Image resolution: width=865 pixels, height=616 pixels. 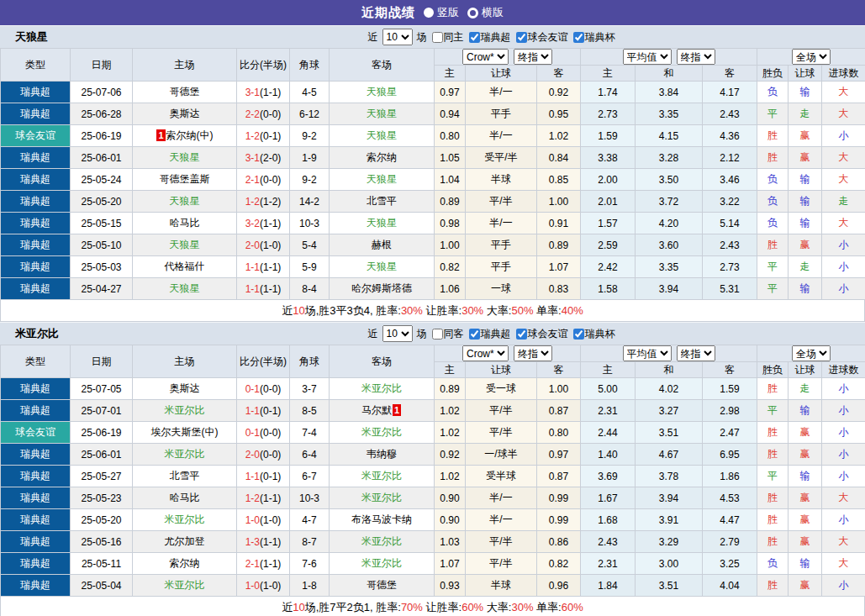 I want to click on league-type-cell: 球会友谊, so click(x=35, y=136).